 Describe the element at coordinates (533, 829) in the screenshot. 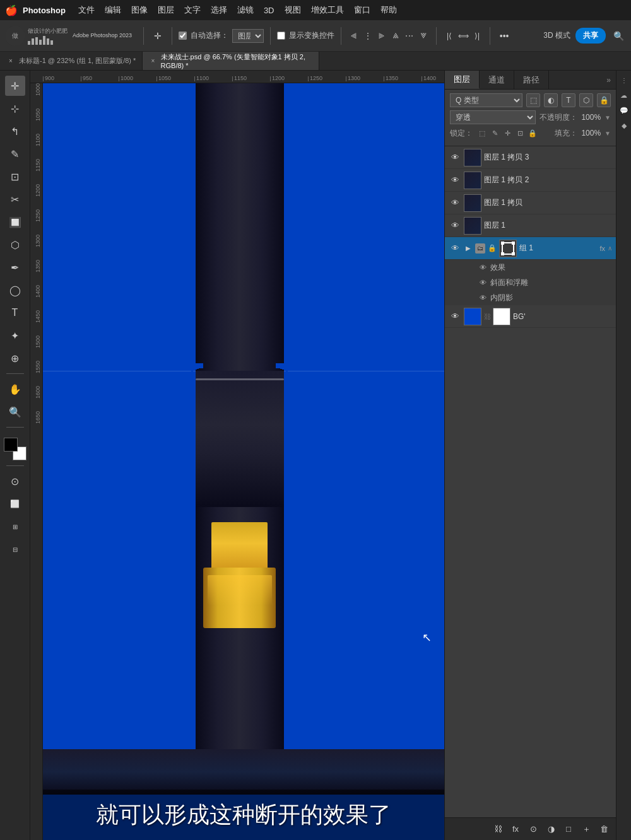

I see `layer-mask-icon: ⊙` at that location.